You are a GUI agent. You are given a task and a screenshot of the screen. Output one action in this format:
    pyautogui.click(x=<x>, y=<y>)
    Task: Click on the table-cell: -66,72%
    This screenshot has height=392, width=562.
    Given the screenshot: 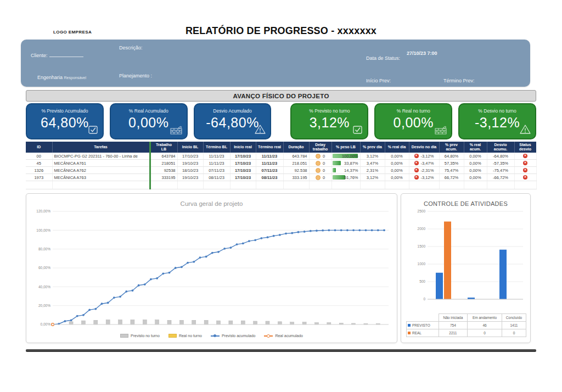 What is the action you would take?
    pyautogui.click(x=501, y=178)
    